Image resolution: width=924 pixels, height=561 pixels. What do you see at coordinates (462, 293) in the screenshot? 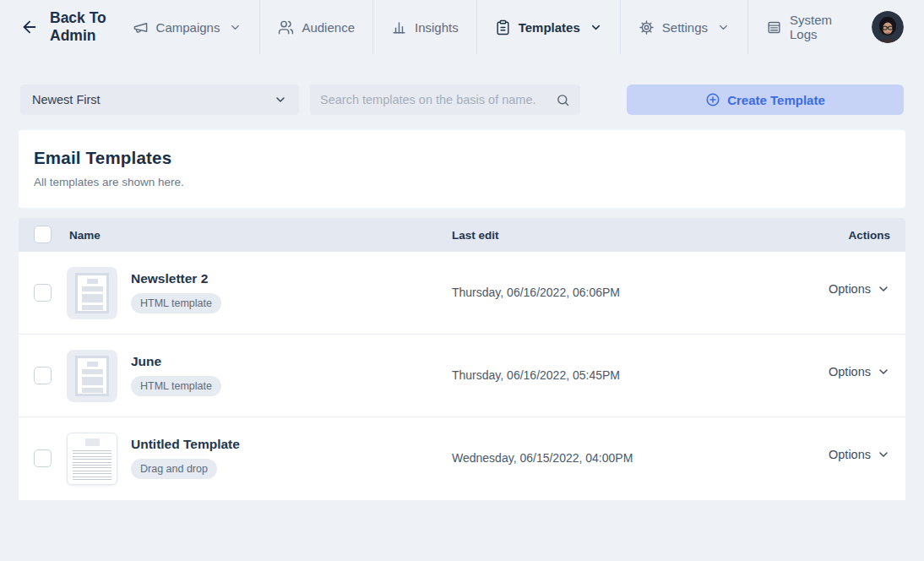
I see `table-row: Newsletter 2 HTML template Thursday, 06/…` at bounding box center [462, 293].